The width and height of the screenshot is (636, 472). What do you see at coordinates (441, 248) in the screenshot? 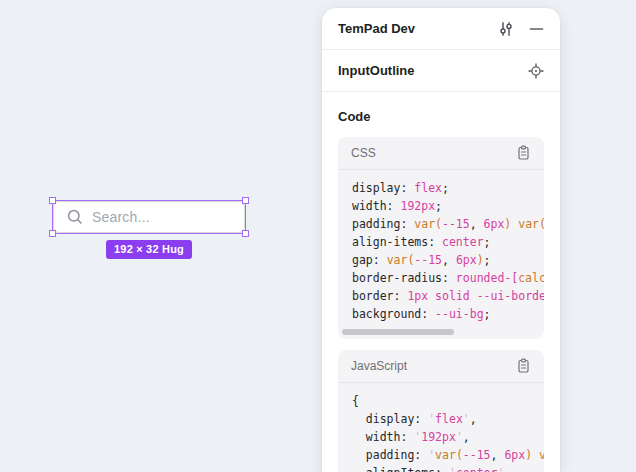
I see `css-code: display: flex;width: 192px;padding: var(…` at bounding box center [441, 248].